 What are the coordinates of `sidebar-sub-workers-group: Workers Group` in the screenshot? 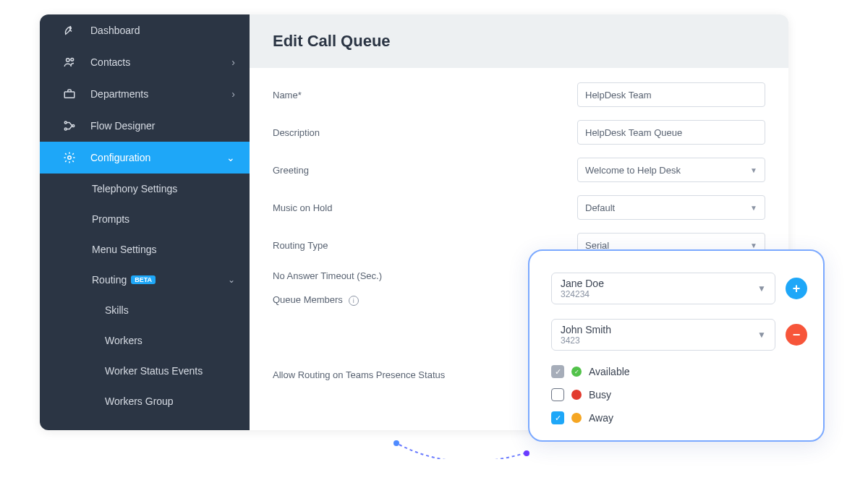 It's located at (145, 401).